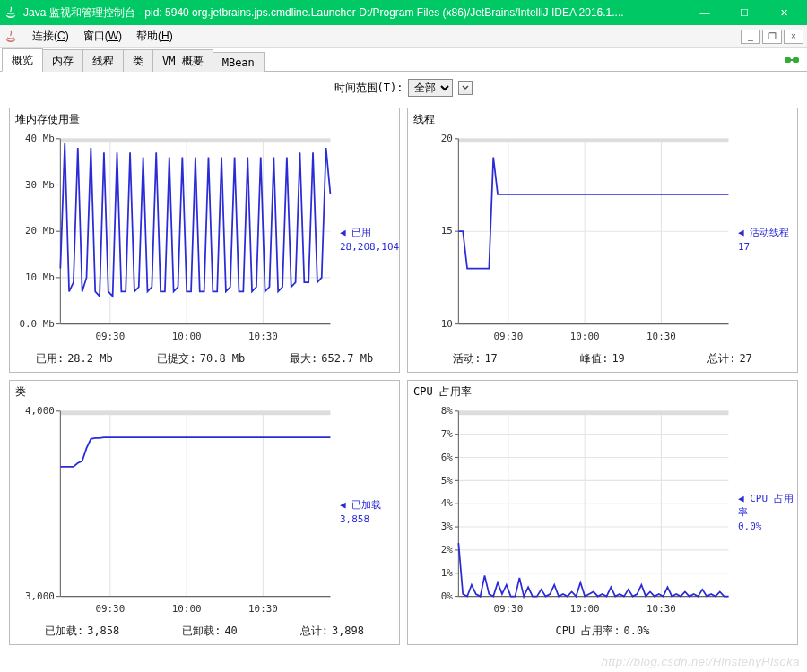  I want to click on heap-side-label: ◀ 已用 28,208,104, so click(366, 239).